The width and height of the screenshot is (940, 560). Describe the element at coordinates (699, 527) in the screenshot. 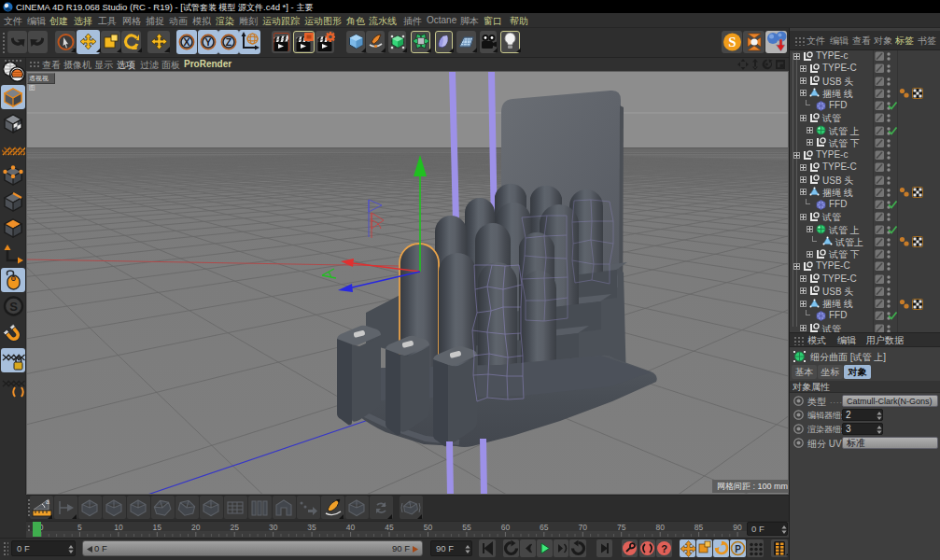

I see `svg-text: 85` at that location.